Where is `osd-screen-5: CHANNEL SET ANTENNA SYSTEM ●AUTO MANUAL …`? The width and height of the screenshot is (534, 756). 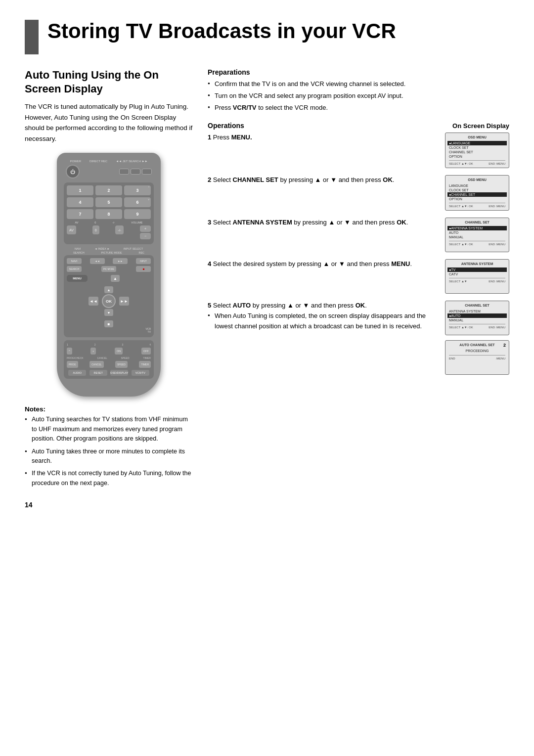
osd-screen-5: CHANNEL SET ANTENNA SYSTEM ●AUTO MANUAL … is located at coordinates (477, 318).